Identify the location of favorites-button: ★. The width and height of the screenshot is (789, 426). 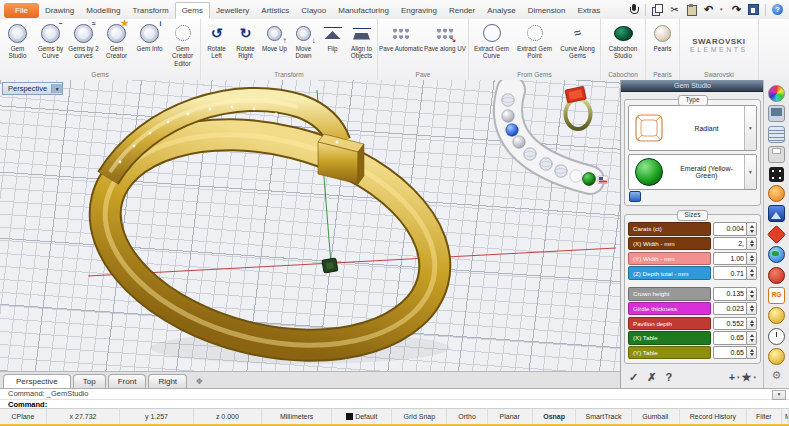
(747, 377).